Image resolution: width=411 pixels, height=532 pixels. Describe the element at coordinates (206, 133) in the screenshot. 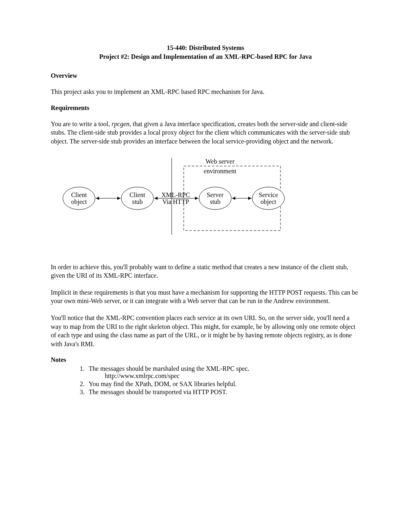

I see `requirements-paragraph-1: You are to write a tool, rpcgen, that gi…` at that location.